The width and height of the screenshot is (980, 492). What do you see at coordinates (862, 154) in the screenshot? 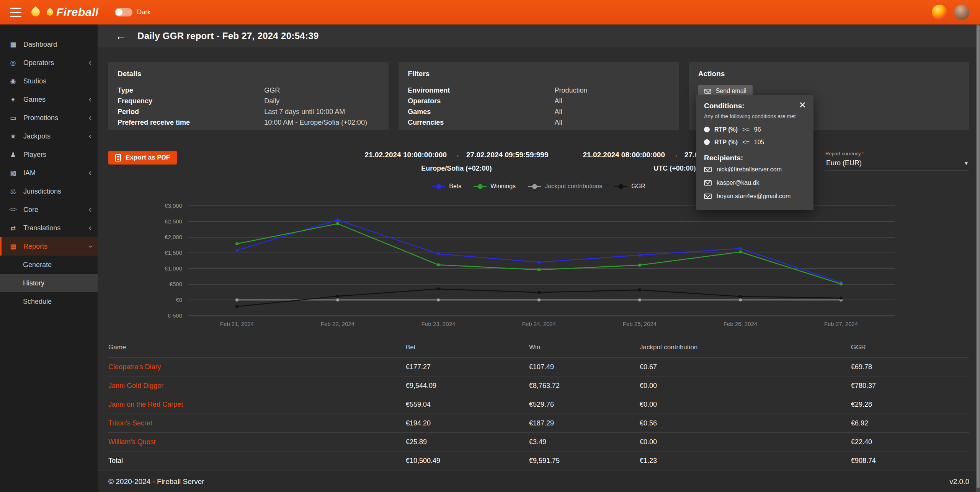
I see `required-marker: *` at bounding box center [862, 154].